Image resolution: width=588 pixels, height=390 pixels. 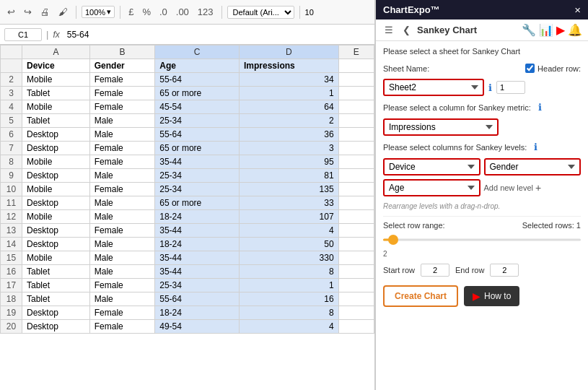 I want to click on table-row: 9DesktopMale25-3481, so click(x=188, y=176).